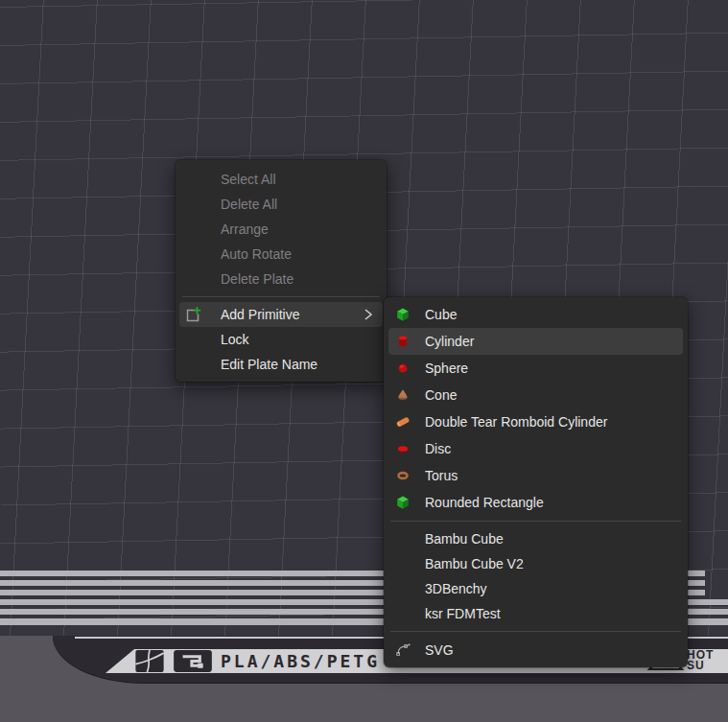 The image size is (728, 722). I want to click on disc-icon, so click(403, 449).